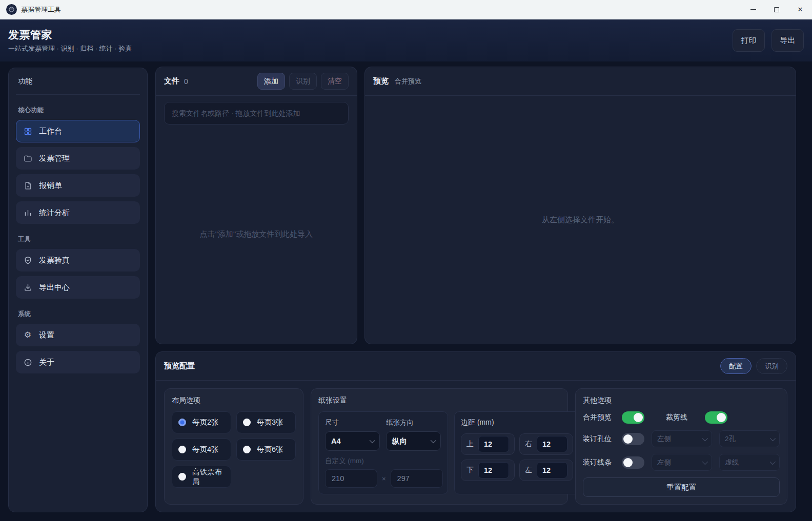 The height and width of the screenshot is (521, 812). What do you see at coordinates (256, 234) in the screenshot?
I see `files-dropzone: 点击"添加"或拖放文件到此处导入` at bounding box center [256, 234].